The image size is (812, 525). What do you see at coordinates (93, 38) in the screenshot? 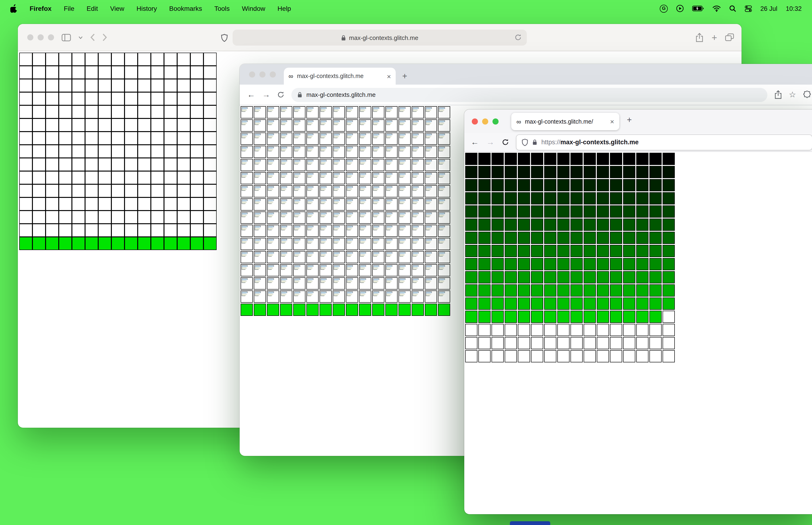
I see `back-button` at bounding box center [93, 38].